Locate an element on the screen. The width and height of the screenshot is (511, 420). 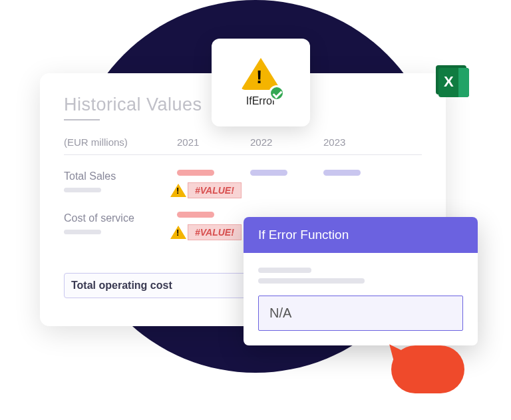
excel-icon is located at coordinates (454, 83).